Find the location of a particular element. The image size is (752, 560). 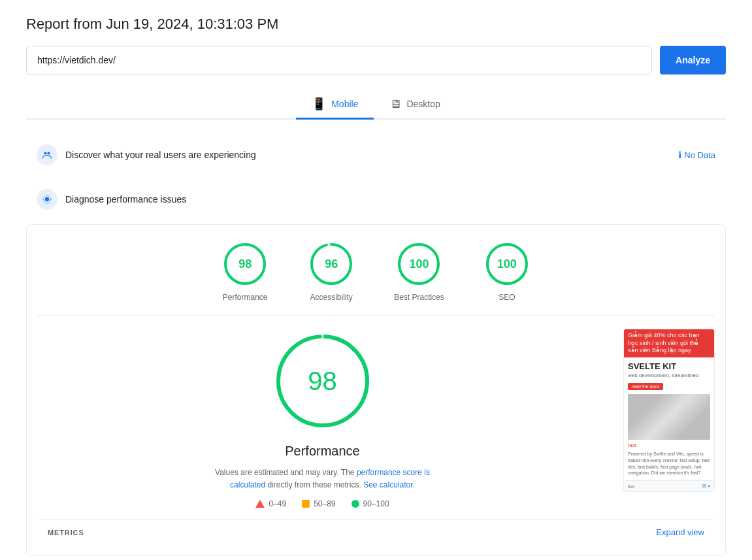

tab-mobile-label: Mobile is located at coordinates (345, 104).